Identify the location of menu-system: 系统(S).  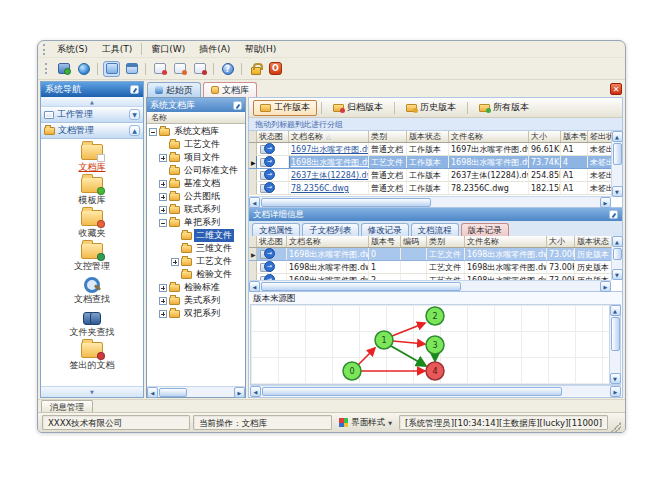
(72, 50).